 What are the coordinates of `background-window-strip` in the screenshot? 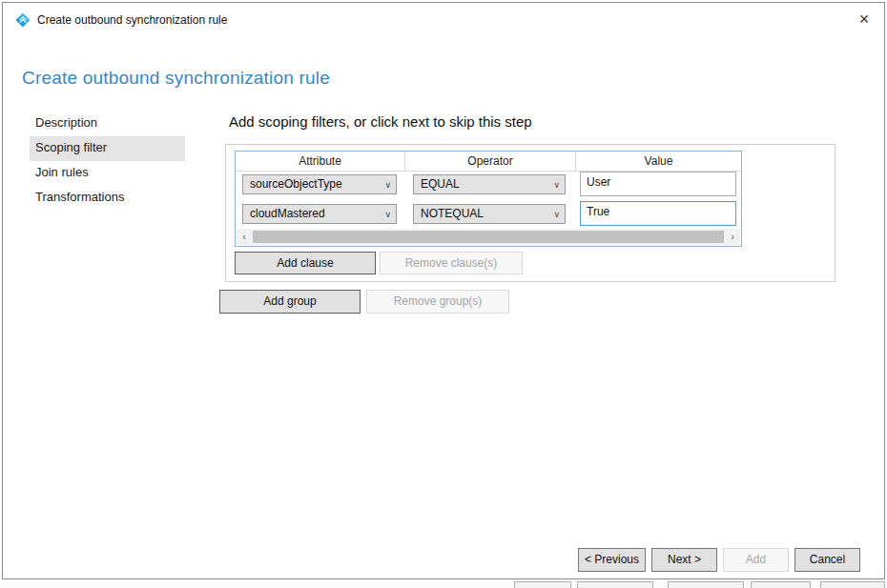 It's located at (444, 584).